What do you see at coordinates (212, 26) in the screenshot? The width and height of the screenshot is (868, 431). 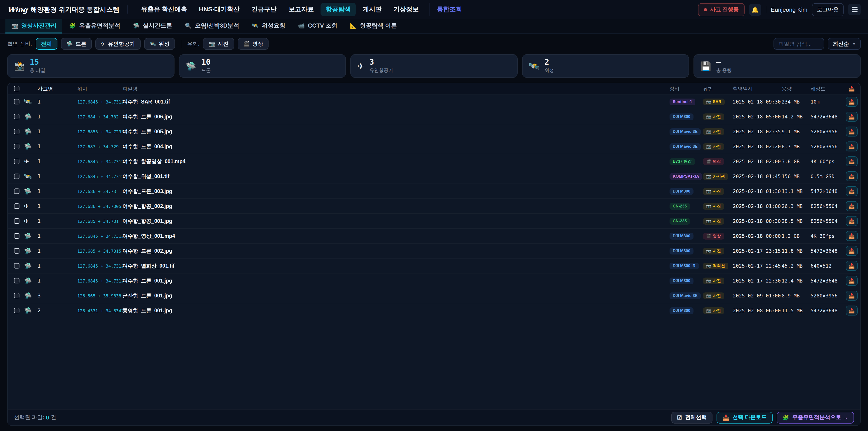 I see `tab-item: 🔍 오염/선박3D분석` at bounding box center [212, 26].